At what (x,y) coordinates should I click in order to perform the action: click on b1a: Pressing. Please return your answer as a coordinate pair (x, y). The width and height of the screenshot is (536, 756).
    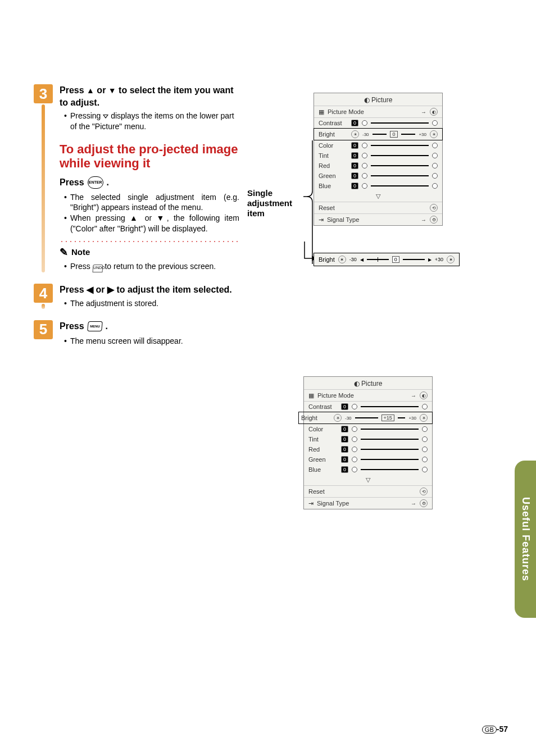
    Looking at the image, I should click on (87, 116).